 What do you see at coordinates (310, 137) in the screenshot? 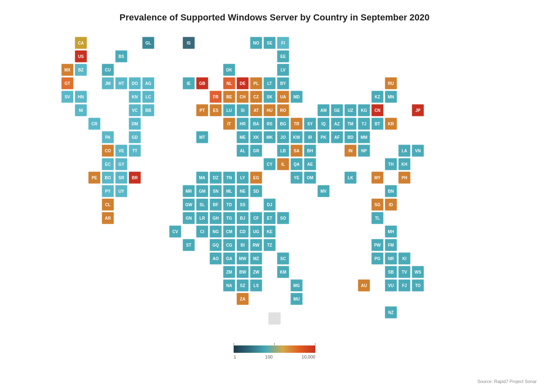
I see `country-cell-ir: IR` at bounding box center [310, 137].